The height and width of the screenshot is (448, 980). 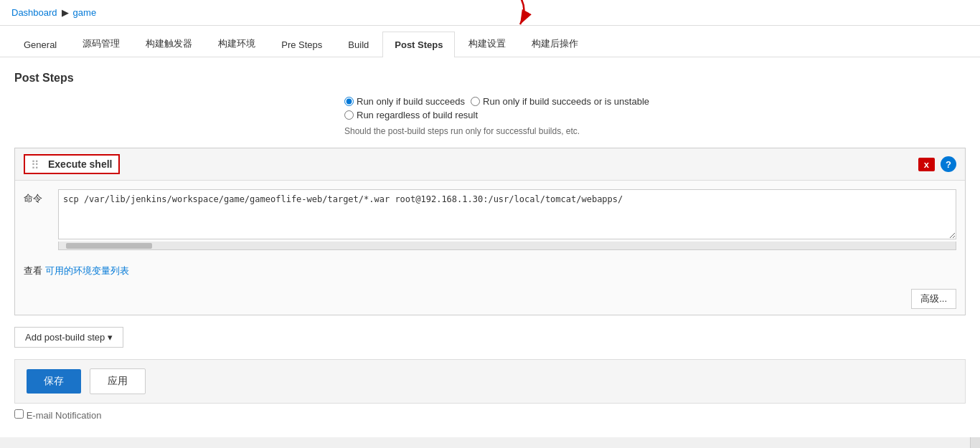 I want to click on tab-bar: General 源码管理 构建触发器 构建环境 Pre Steps Build …, so click(x=490, y=42).